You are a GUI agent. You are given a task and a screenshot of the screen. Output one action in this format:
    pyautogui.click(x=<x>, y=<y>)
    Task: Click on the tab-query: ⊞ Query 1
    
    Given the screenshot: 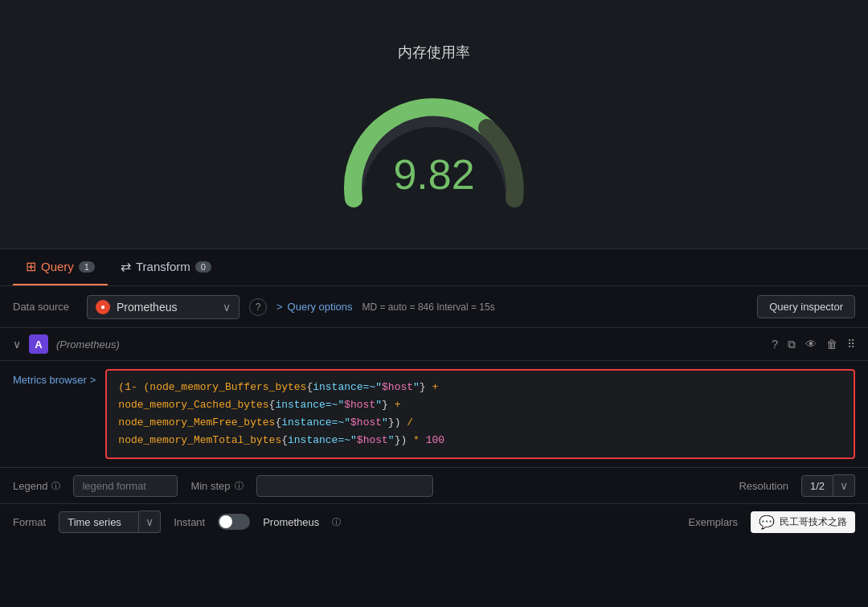 What is the action you would take?
    pyautogui.click(x=60, y=267)
    